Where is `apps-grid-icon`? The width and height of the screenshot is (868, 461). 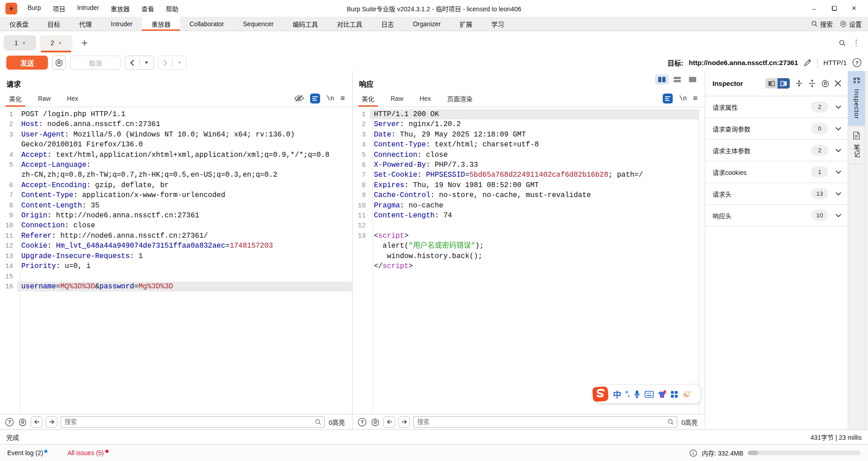
apps-grid-icon is located at coordinates (675, 394).